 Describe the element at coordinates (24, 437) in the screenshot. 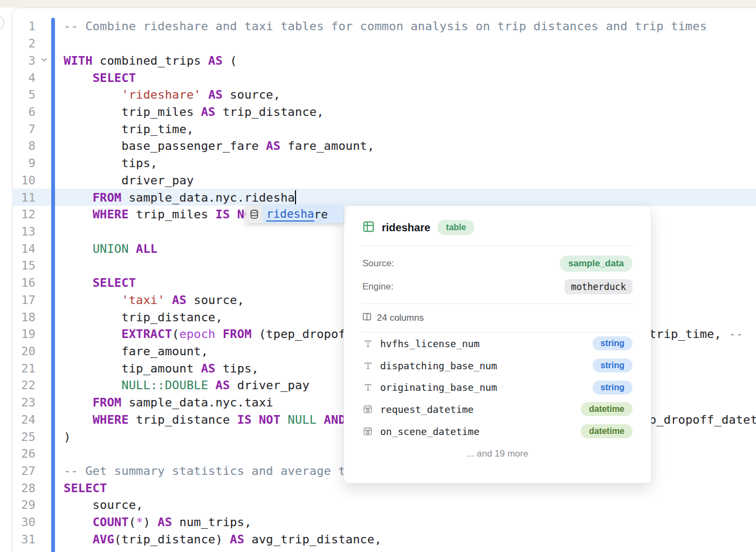

I see `line-number: 25` at that location.